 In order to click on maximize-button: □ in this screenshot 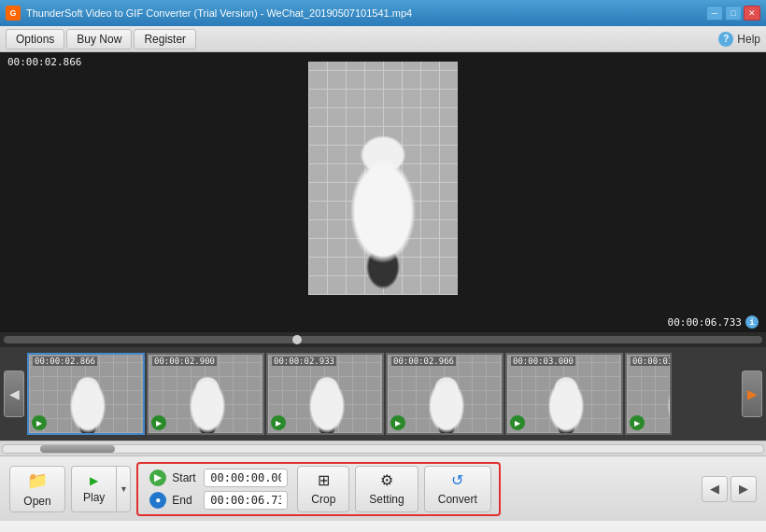, I will do `click(733, 13)`.